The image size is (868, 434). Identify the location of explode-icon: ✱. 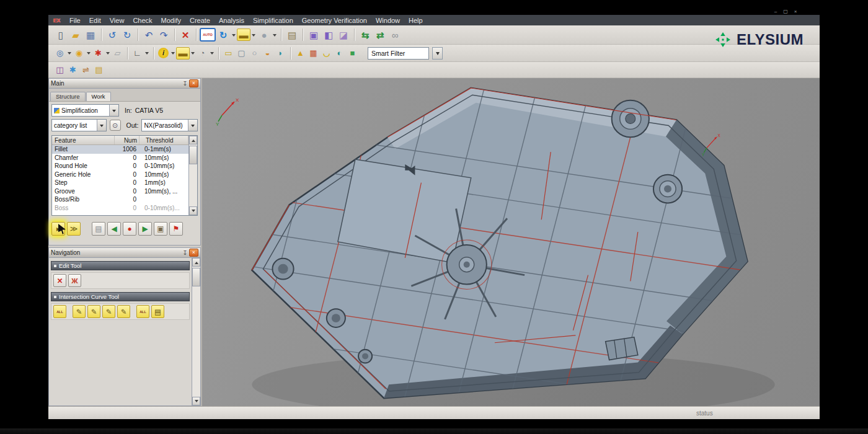
(73, 69).